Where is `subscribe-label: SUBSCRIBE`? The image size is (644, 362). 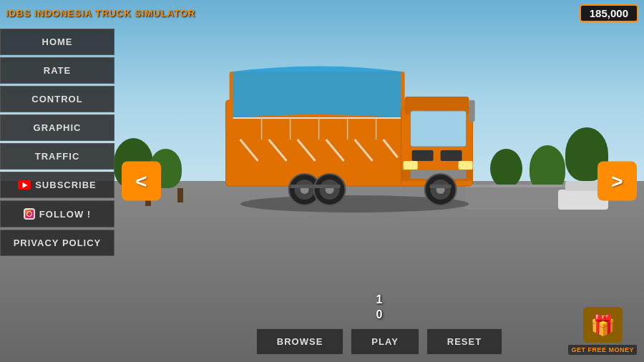 subscribe-label: SUBSCRIBE is located at coordinates (66, 185).